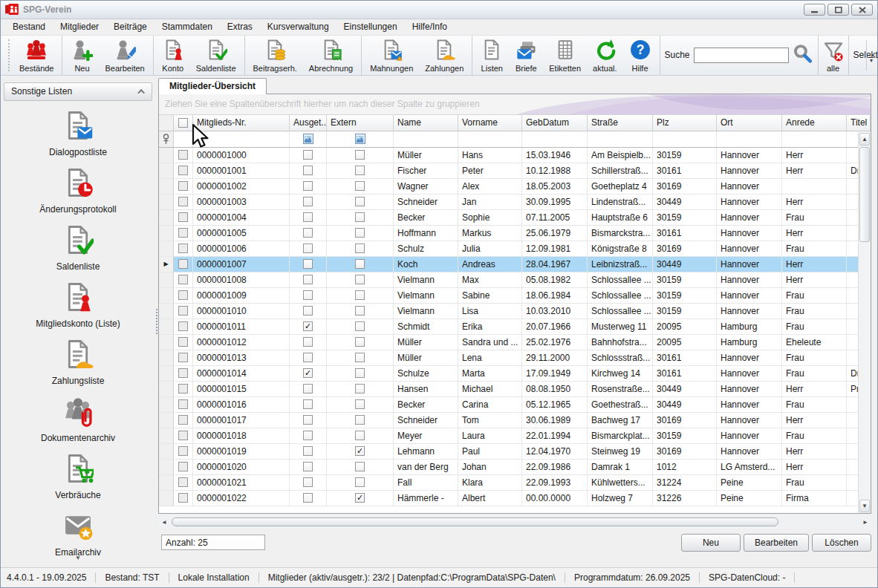  Describe the element at coordinates (803, 55) in the screenshot. I see `magnifier-icon` at that location.